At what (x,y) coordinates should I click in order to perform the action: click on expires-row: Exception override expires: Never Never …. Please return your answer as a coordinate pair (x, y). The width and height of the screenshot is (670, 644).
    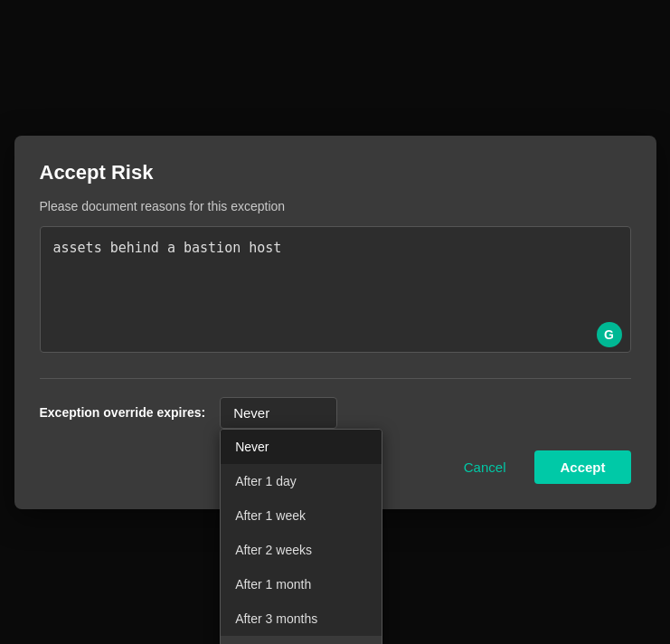
    Looking at the image, I should click on (335, 412).